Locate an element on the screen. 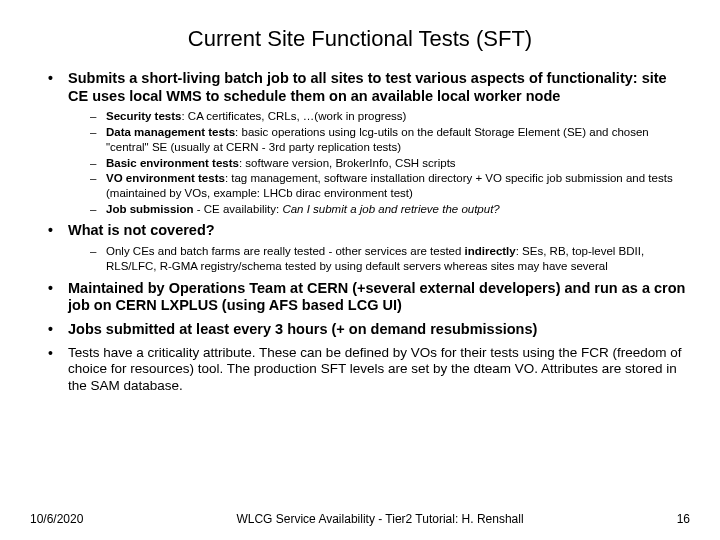 The width and height of the screenshot is (720, 540). sub-1-1: Security tests: CA certificates, CRLs, …… is located at coordinates (390, 116).